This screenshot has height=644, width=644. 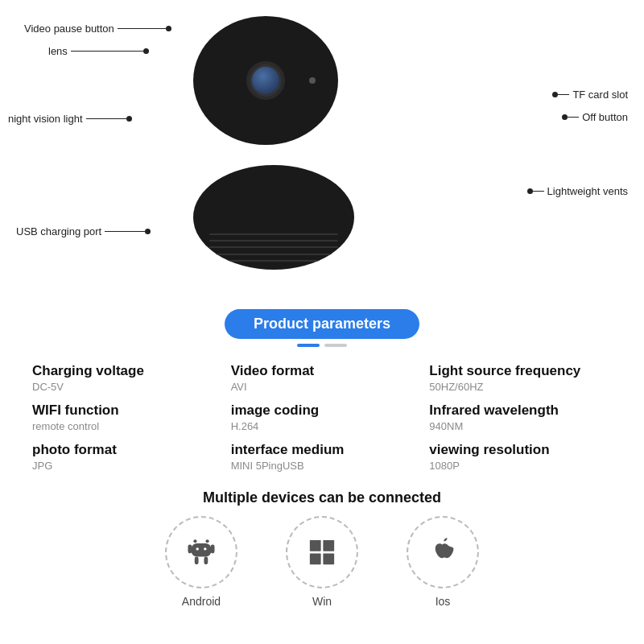 What do you see at coordinates (124, 457) in the screenshot?
I see `param-item-photo-format: photo format JPG` at bounding box center [124, 457].